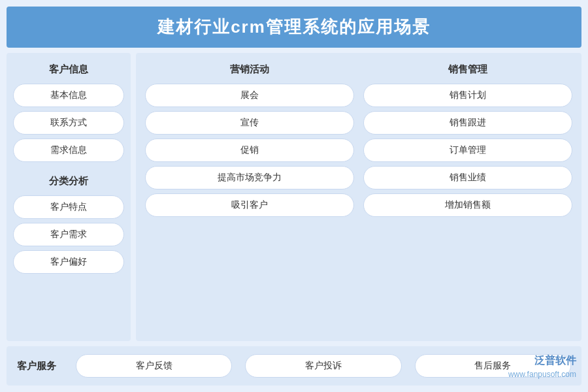 This screenshot has height=392, width=588. Describe the element at coordinates (69, 95) in the screenshot. I see `list-item: 基本信息` at that location.